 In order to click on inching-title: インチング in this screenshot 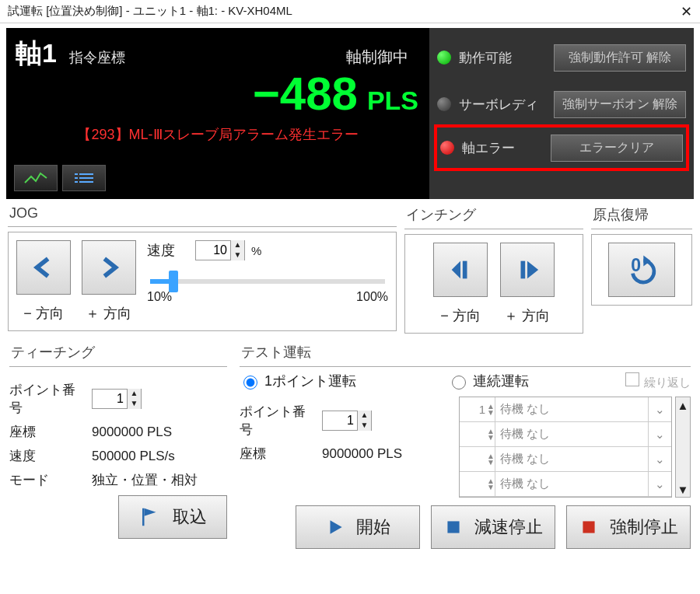, I will do `click(494, 216)`.